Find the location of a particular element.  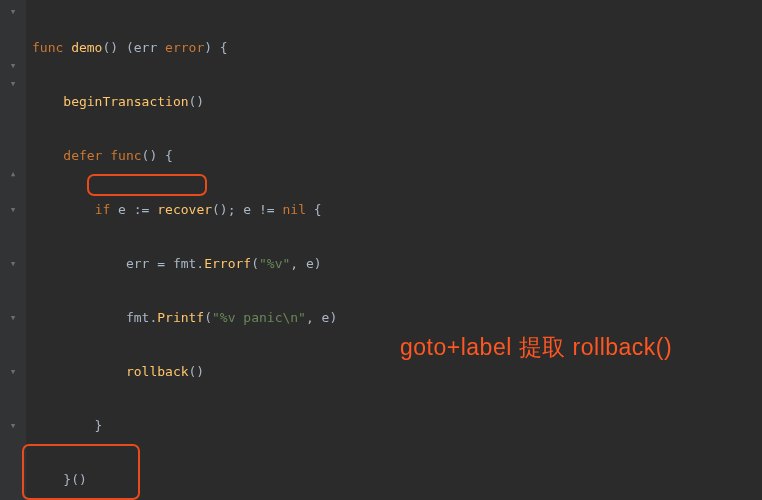

code-line: err = fmt.Errorf("%v", e) is located at coordinates (184, 264).